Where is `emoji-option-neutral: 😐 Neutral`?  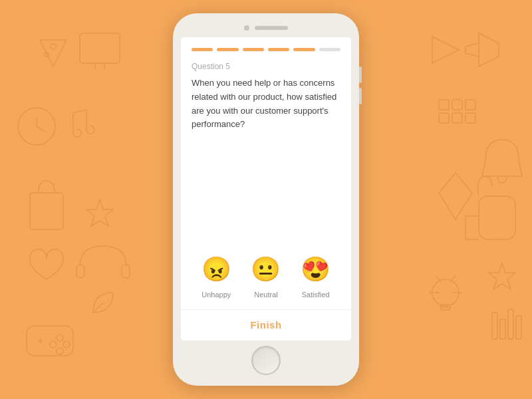 emoji-option-neutral: 😐 Neutral is located at coordinates (266, 275).